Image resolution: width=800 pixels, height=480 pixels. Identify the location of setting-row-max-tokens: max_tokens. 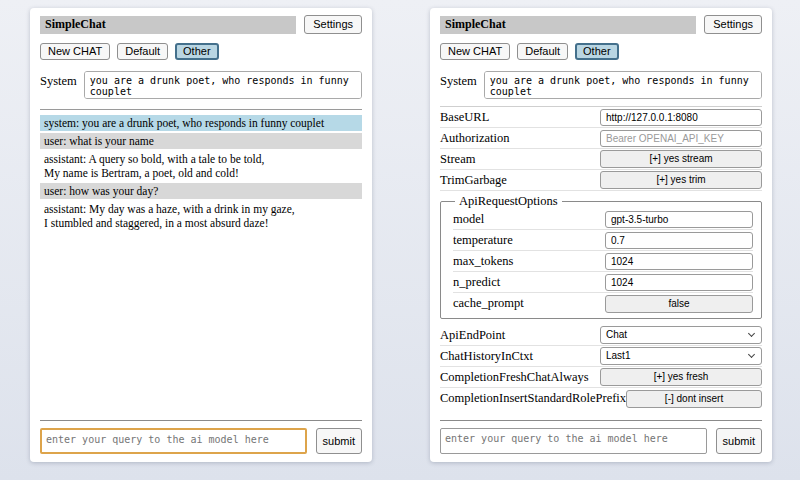
(603, 262).